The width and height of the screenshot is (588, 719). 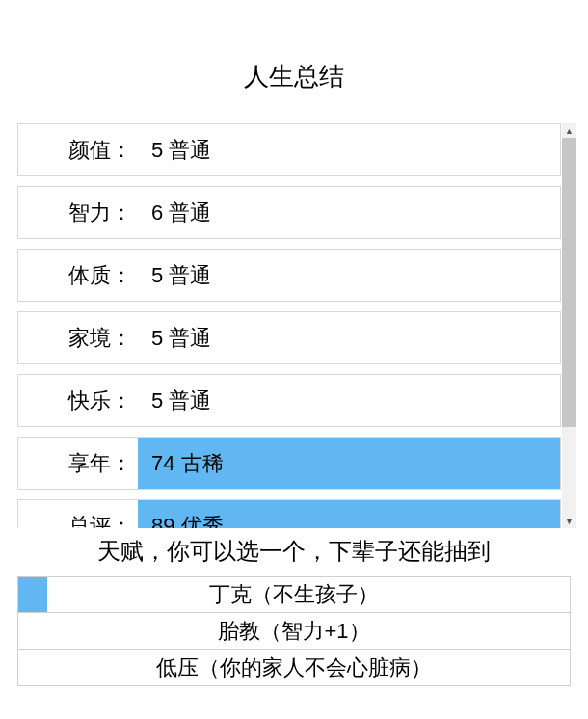 I want to click on stat-label: 颜值：, so click(x=78, y=150).